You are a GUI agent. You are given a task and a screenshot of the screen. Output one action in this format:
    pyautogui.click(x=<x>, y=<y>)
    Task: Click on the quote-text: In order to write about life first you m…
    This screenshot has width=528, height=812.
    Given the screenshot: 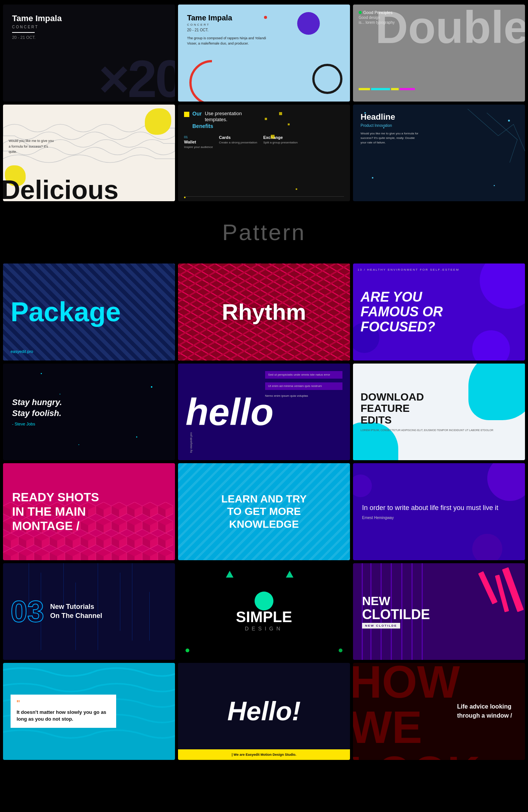 What is the action you would take?
    pyautogui.click(x=430, y=508)
    